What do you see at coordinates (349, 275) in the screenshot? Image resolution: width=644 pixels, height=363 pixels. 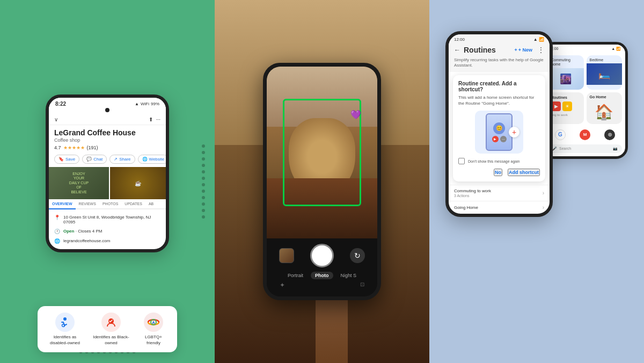 I see `mode-night: Night S` at bounding box center [349, 275].